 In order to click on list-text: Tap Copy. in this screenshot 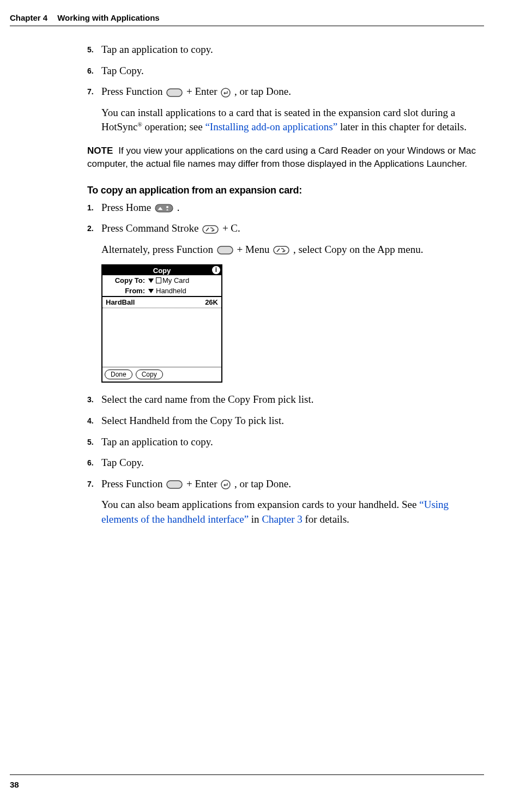, I will do `click(123, 71)`.